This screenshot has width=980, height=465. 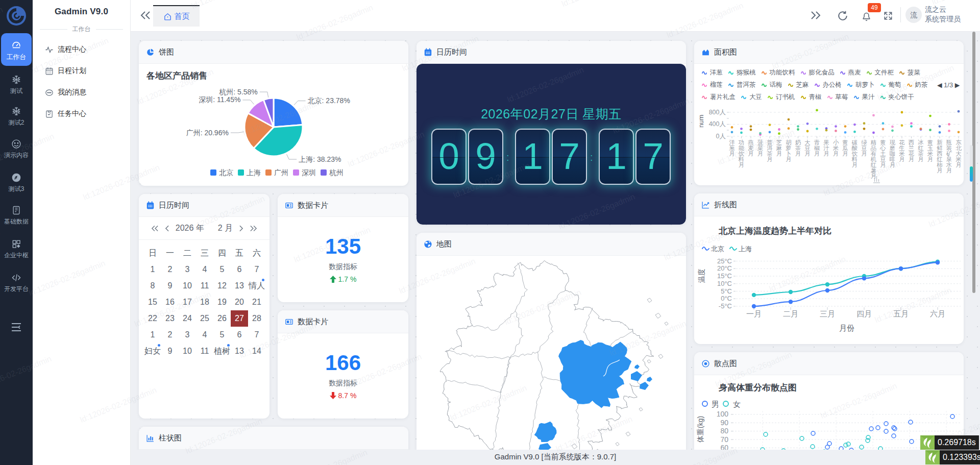 I want to click on svg-text: 女, so click(x=737, y=404).